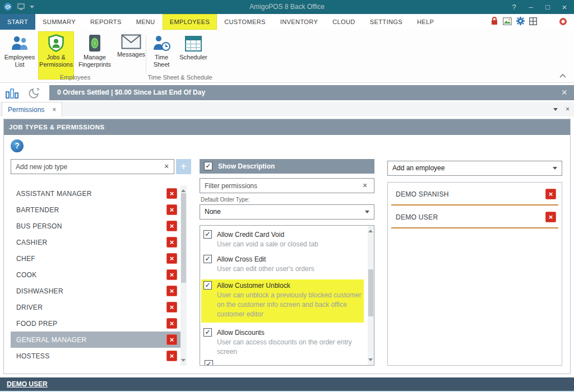 This screenshot has height=392, width=574. Describe the element at coordinates (166, 166) in the screenshot. I see `clear-input-icon: ×` at that location.